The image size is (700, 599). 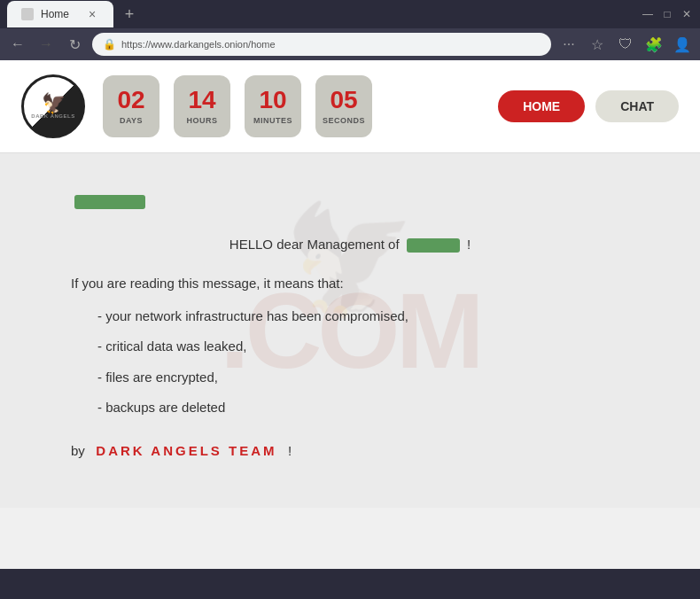 What do you see at coordinates (110, 44) in the screenshot?
I see `lock-icon: 🔒` at bounding box center [110, 44].